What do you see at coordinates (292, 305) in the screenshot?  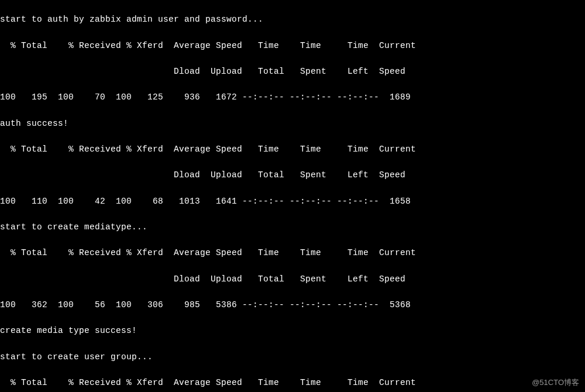 I see `curl-progress-row: 100 362 100 56 100 306 985 5386 --:--:--…` at bounding box center [292, 305].